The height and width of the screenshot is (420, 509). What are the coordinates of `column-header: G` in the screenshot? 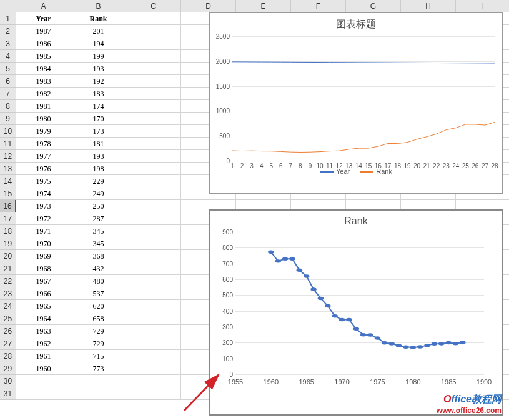 It's located at (373, 6).